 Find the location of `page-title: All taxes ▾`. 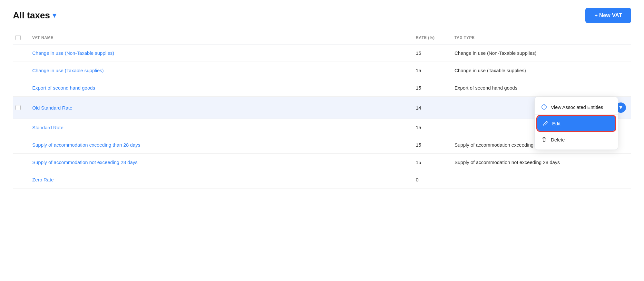

page-title: All taxes ▾ is located at coordinates (34, 15).